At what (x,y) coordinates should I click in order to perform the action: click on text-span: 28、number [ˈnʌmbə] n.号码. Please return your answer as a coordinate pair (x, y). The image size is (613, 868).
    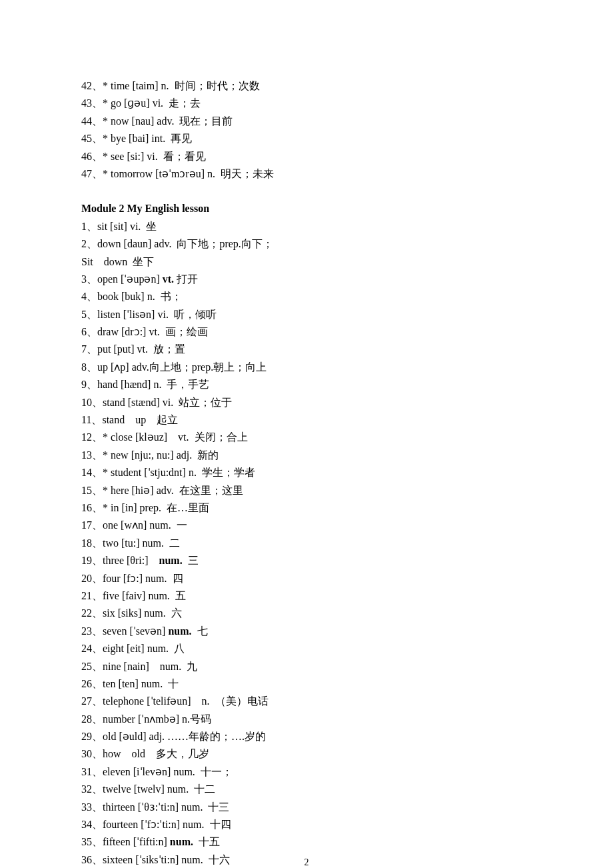
    Looking at the image, I should click on (147, 719).